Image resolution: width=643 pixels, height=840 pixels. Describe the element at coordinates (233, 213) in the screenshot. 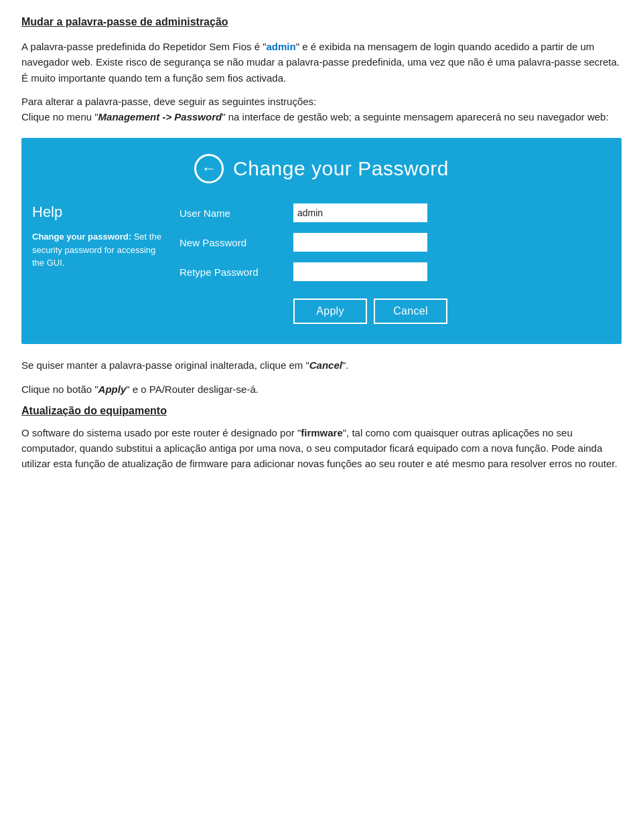

I see `username-label: User Name` at that location.